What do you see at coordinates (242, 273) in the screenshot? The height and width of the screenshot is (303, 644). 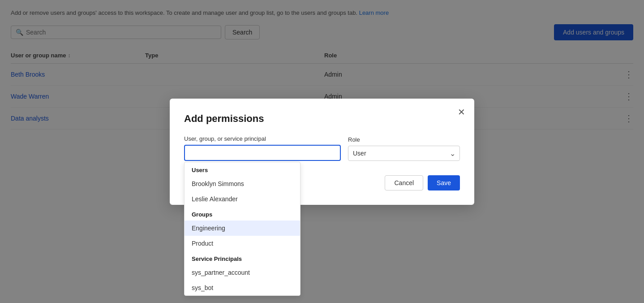 I see `dropdown-item-sys-partner: sys_partner_account` at bounding box center [242, 273].